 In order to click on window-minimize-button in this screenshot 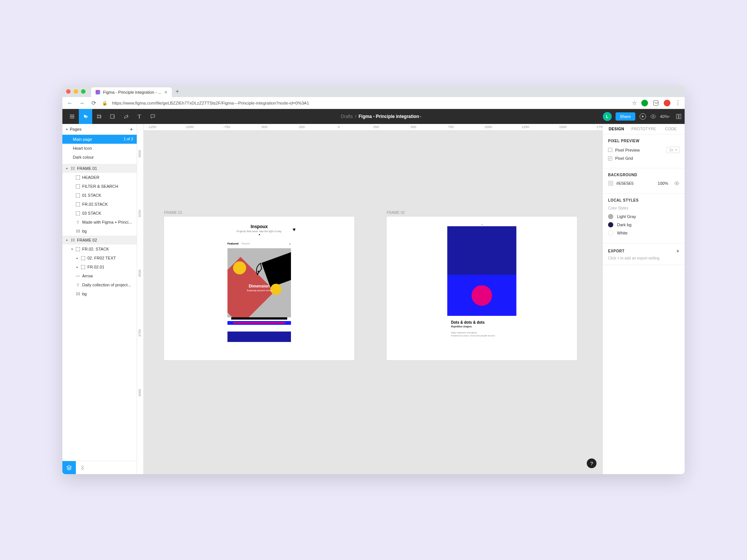, I will do `click(76, 91)`.